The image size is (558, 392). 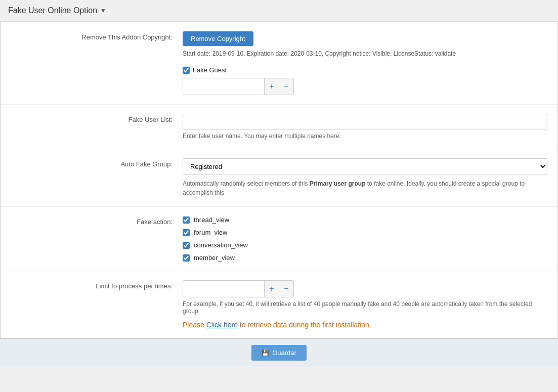 I want to click on page-header: Fake User Online Option ▼, so click(x=279, y=11).